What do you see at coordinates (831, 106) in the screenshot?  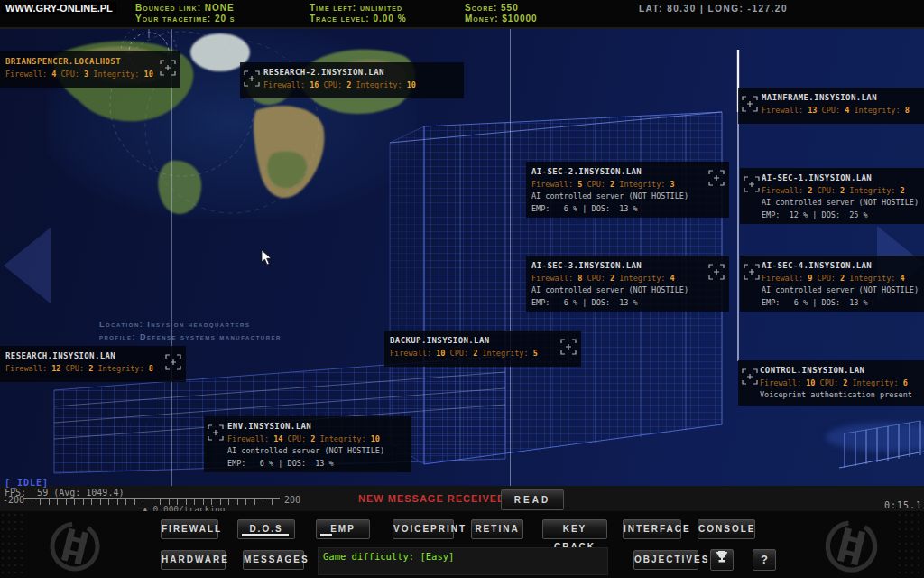 I see `server-node-mainframe: MAINFRAME.INSYSION.LAN Firewall: 13 CPU:…` at bounding box center [831, 106].